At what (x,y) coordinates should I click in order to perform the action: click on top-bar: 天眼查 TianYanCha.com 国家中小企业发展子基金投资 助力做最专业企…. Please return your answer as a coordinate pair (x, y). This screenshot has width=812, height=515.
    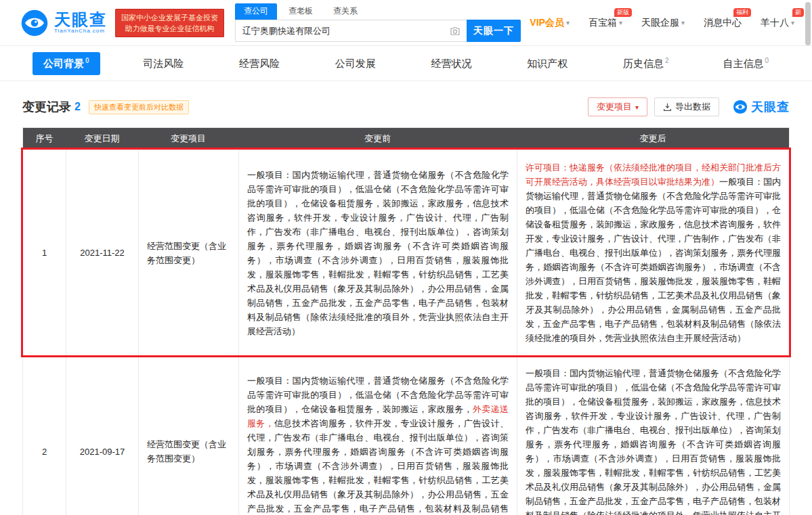
    Looking at the image, I should click on (406, 23).